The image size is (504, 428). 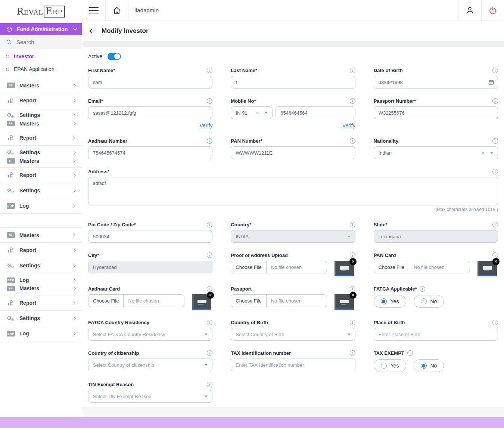 What do you see at coordinates (114, 56) in the screenshot?
I see `active-toggle` at bounding box center [114, 56].